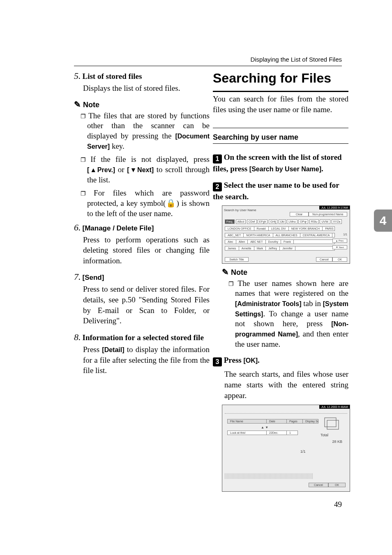 This screenshot has height=555, width=392. Describe the element at coordinates (146, 88) in the screenshot. I see `step-5-body: Displays the list of stored files.` at that location.